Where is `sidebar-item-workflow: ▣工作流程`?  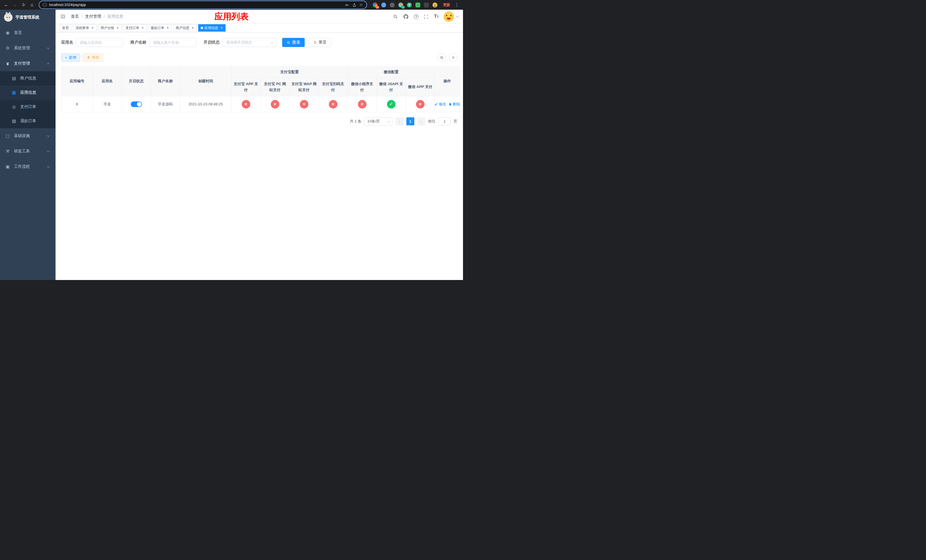
sidebar-item-workflow: ▣工作流程 is located at coordinates (28, 167).